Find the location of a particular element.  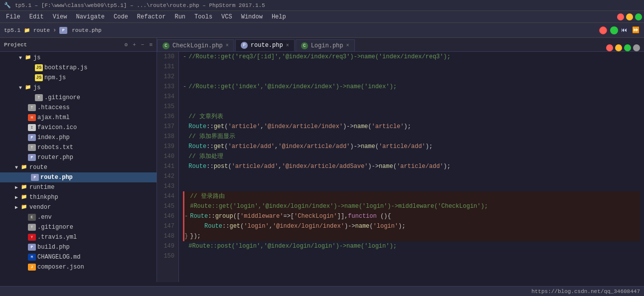

menu-refactor: Refactor is located at coordinates (152, 17).